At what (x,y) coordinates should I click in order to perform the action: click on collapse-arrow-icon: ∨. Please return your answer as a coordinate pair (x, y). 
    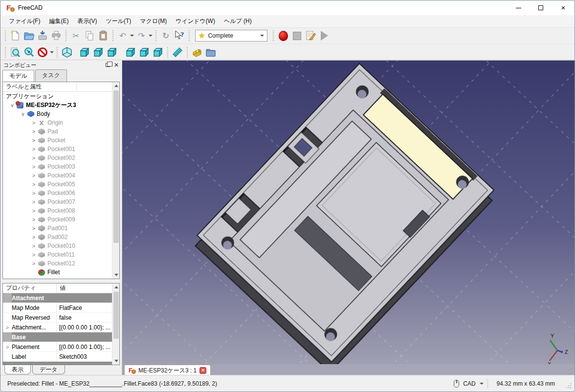
    Looking at the image, I should click on (23, 114).